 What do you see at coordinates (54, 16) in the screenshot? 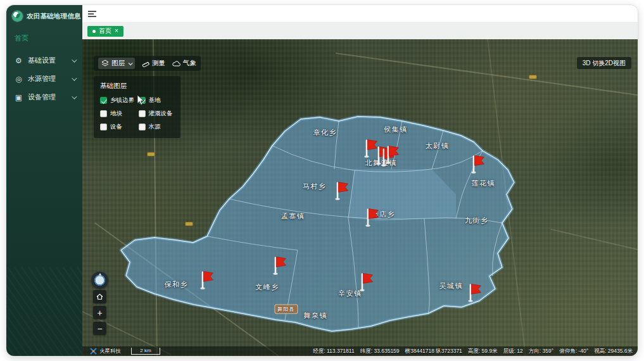
I see `app-title: 农田基础地理信息` at bounding box center [54, 16].